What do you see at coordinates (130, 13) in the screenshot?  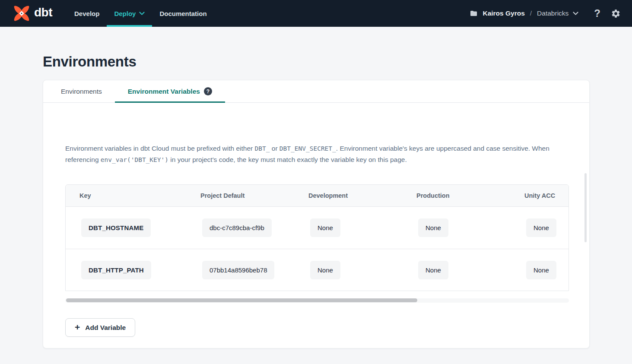 I see `nav-item-deploy: Deploy` at bounding box center [130, 13].